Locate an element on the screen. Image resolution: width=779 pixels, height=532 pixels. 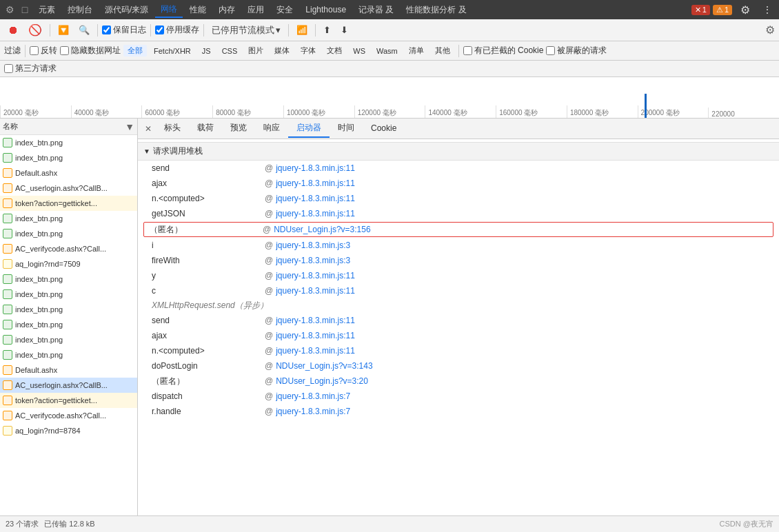
record-button: ⏺ is located at coordinates (13, 30).